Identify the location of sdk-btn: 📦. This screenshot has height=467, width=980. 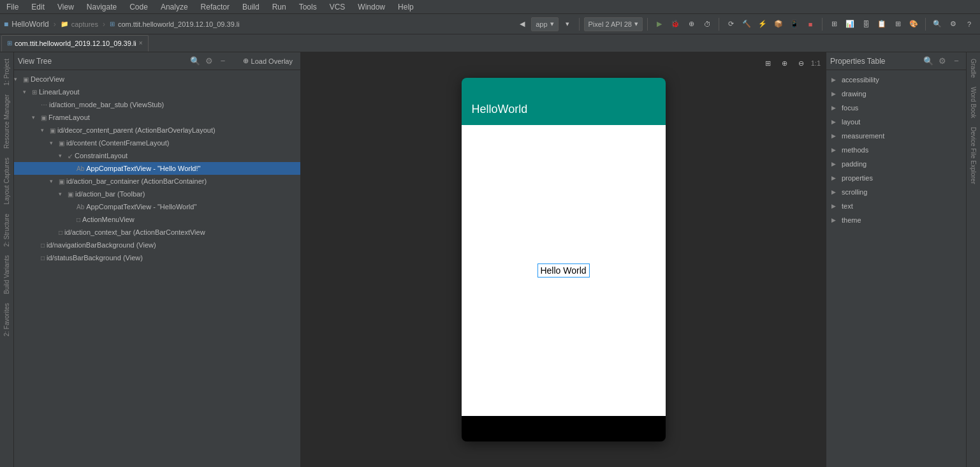
(779, 24).